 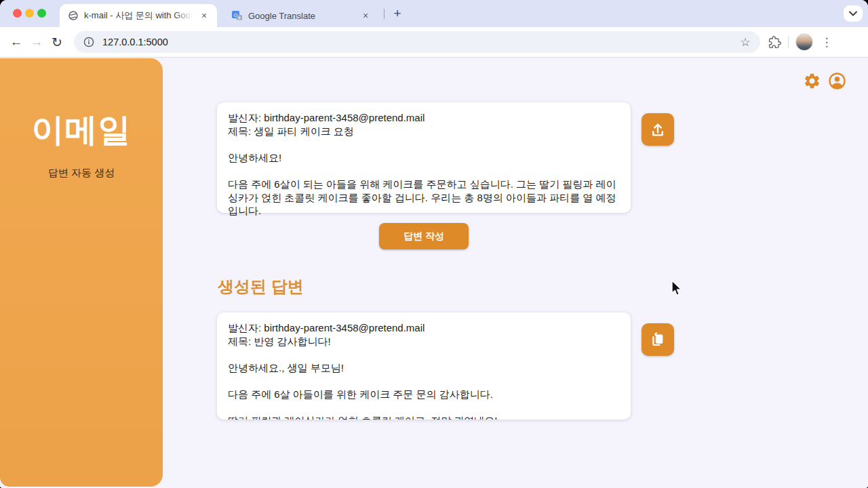 What do you see at coordinates (658, 340) in the screenshot?
I see `copy-reply-button` at bounding box center [658, 340].